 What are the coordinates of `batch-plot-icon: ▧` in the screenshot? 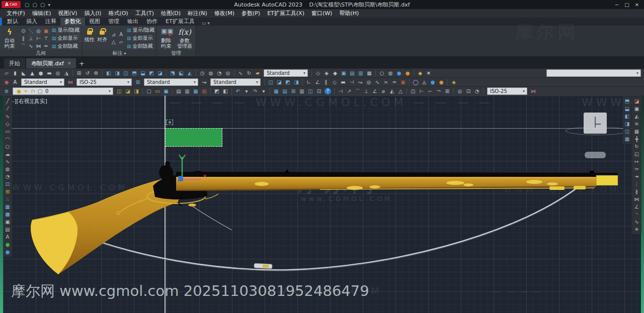 It's located at (204, 91).